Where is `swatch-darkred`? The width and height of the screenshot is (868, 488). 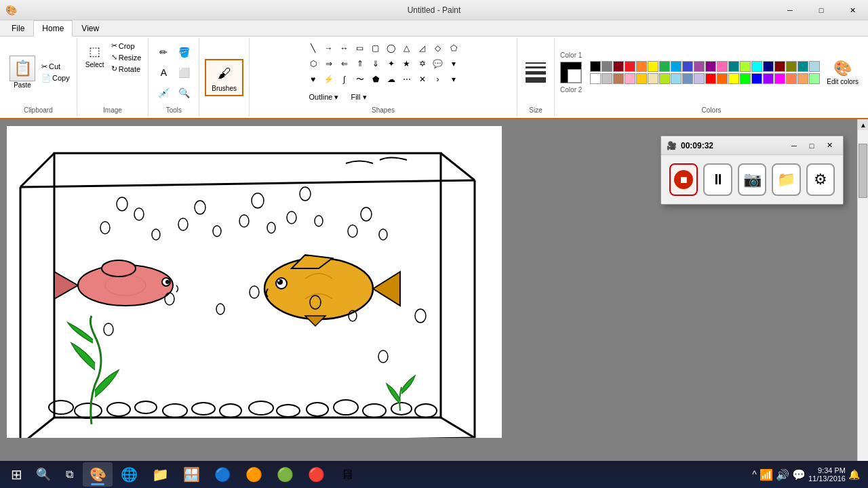
swatch-darkred is located at coordinates (618, 66).